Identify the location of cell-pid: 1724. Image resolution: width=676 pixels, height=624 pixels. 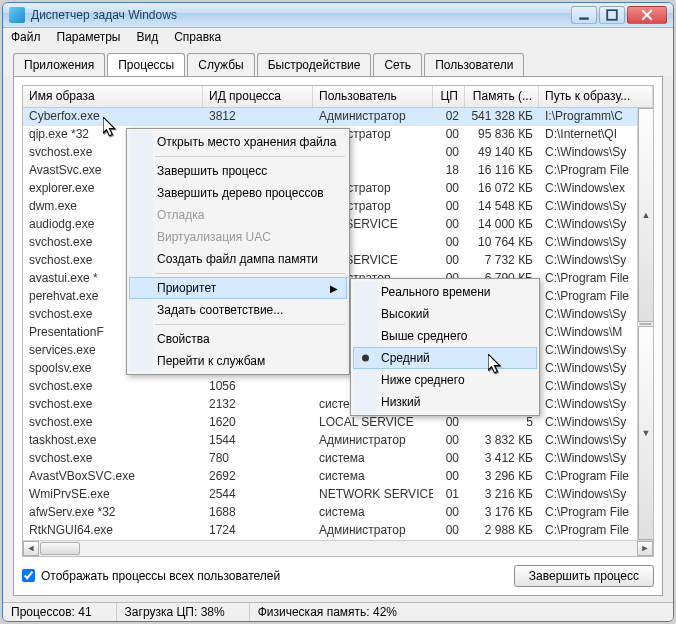
(258, 531).